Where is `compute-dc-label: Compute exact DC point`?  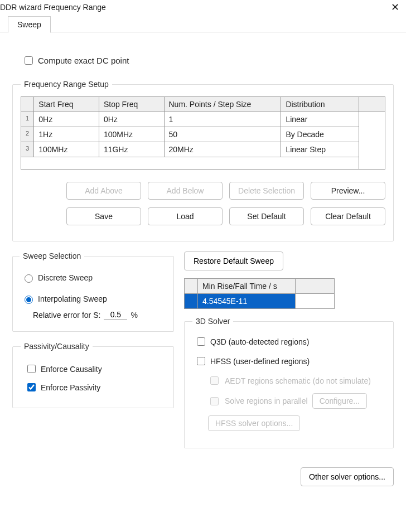 compute-dc-label: Compute exact DC point is located at coordinates (84, 60).